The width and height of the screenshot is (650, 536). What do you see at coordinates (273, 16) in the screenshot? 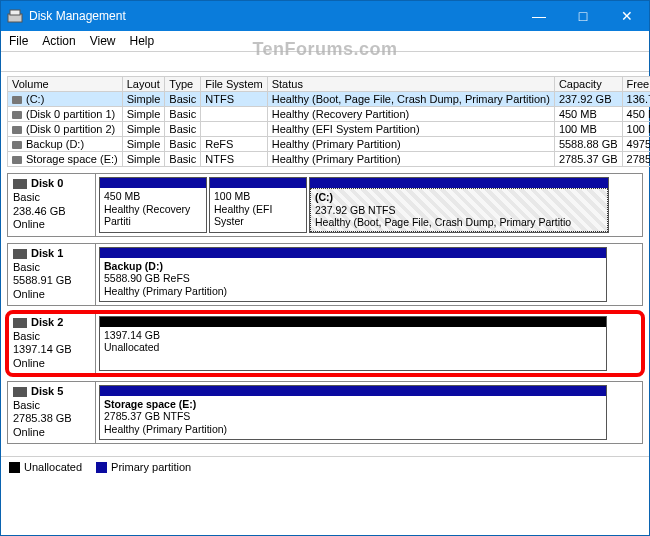
I see `window-title: Disk Management` at bounding box center [273, 16].